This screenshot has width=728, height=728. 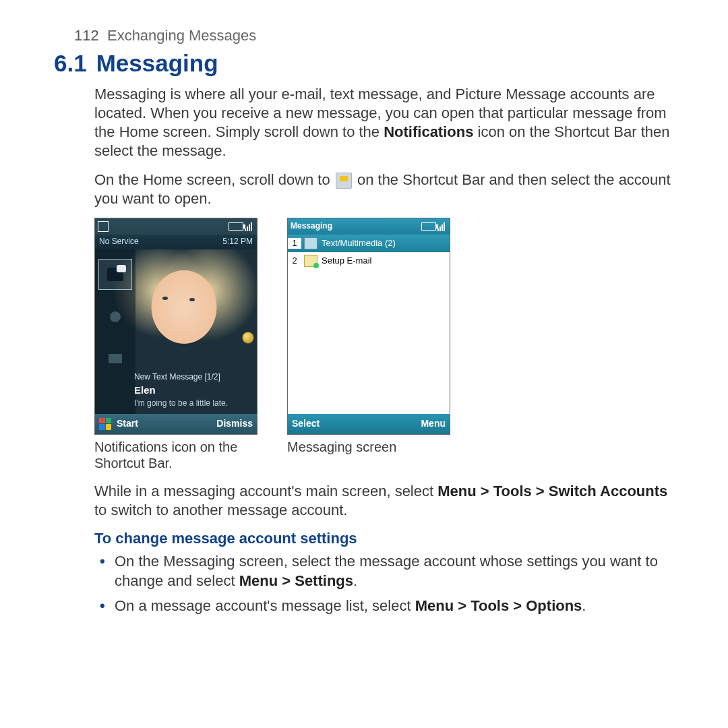 I want to click on subheading: To change message account settings, so click(x=384, y=539).